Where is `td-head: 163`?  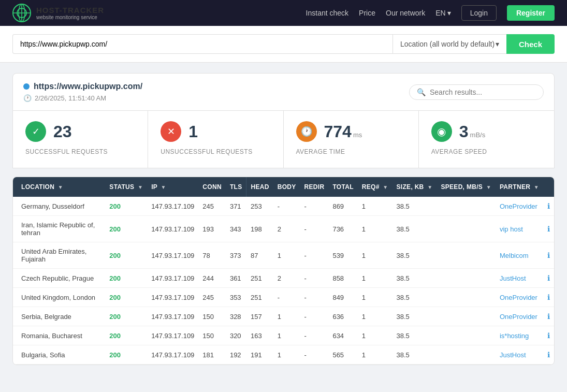
td-head: 163 is located at coordinates (260, 336).